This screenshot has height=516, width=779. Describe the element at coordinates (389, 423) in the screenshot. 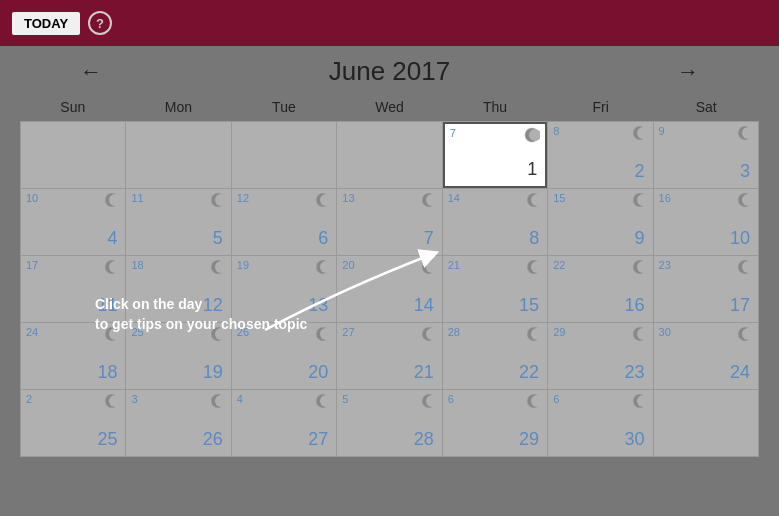

I see `calendar-cell: 5 28` at that location.